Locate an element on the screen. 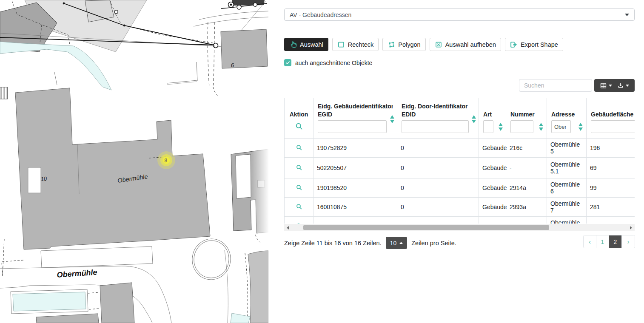 This screenshot has height=323, width=644. cell-nummer: 216c is located at coordinates (527, 148).